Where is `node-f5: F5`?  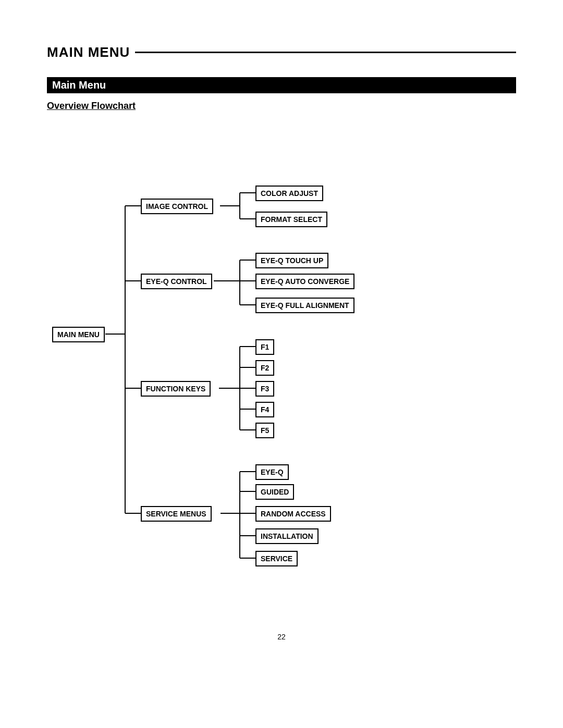 node-f5: F5 is located at coordinates (265, 430).